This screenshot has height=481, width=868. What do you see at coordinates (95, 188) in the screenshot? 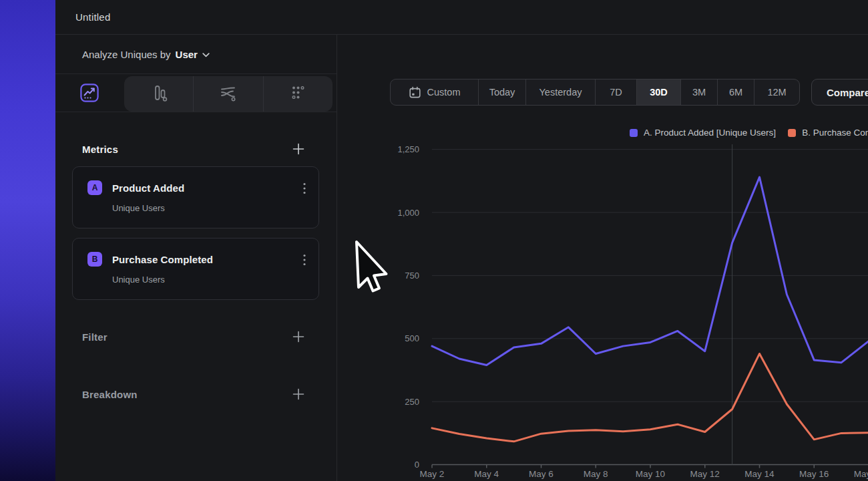
I see `metric-a-badge: A` at bounding box center [95, 188].